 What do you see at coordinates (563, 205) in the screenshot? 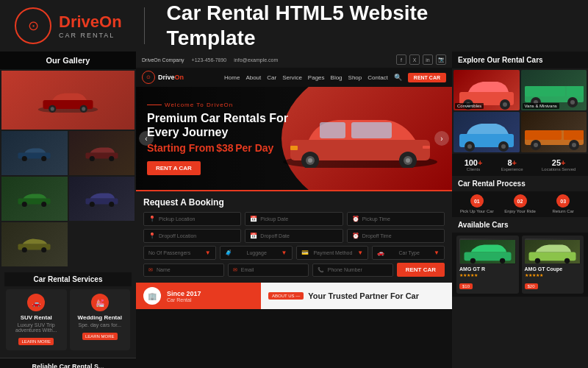
I see `step-3: 03 Return Car` at bounding box center [563, 205].